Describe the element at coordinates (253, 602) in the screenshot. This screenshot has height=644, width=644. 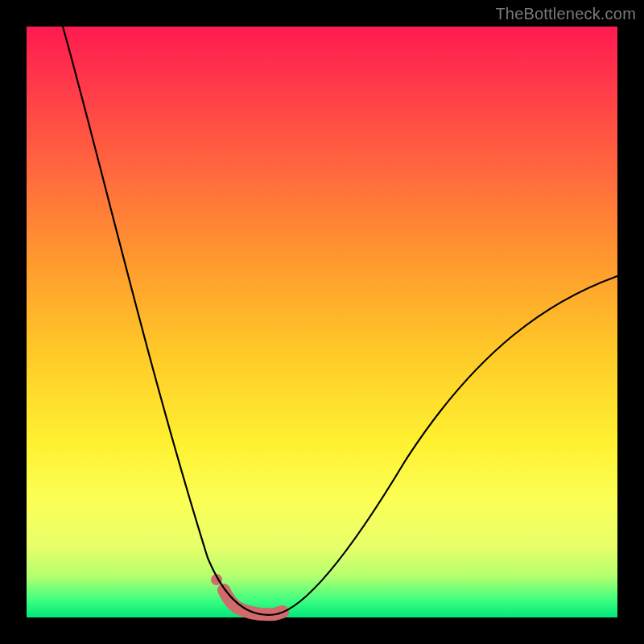
I see `optimal-range-highlight` at that location.